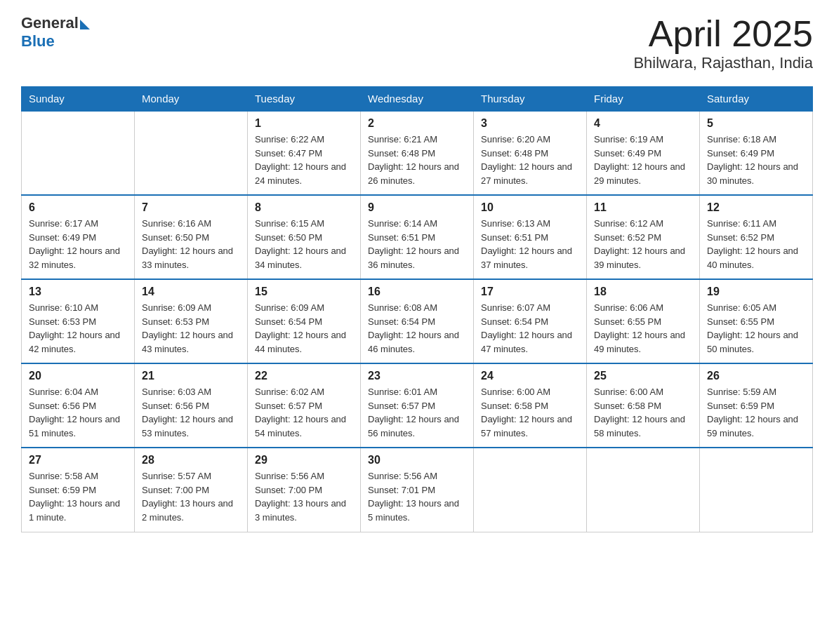 Image resolution: width=834 pixels, height=644 pixels. Describe the element at coordinates (417, 321) in the screenshot. I see `calendar-week-row: 13Sunrise: 6:10 AMSunset: 6:53 PMDayligh…` at that location.